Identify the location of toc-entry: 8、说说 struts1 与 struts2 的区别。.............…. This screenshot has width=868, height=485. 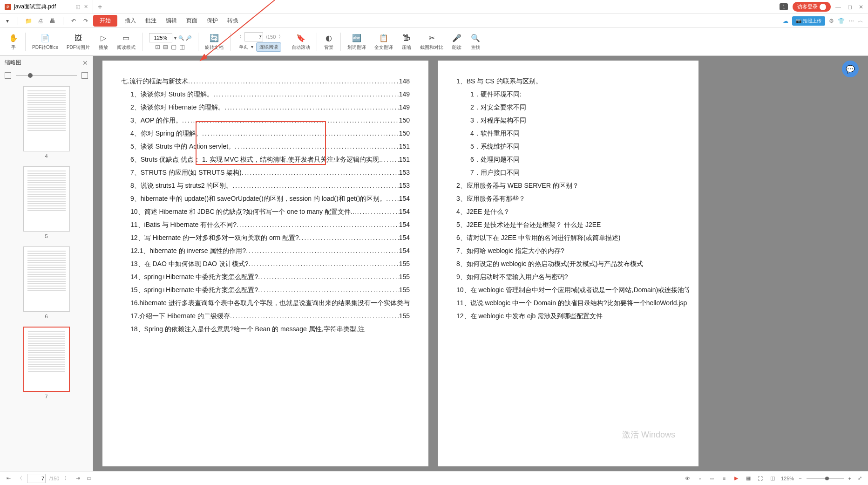
(265, 185).